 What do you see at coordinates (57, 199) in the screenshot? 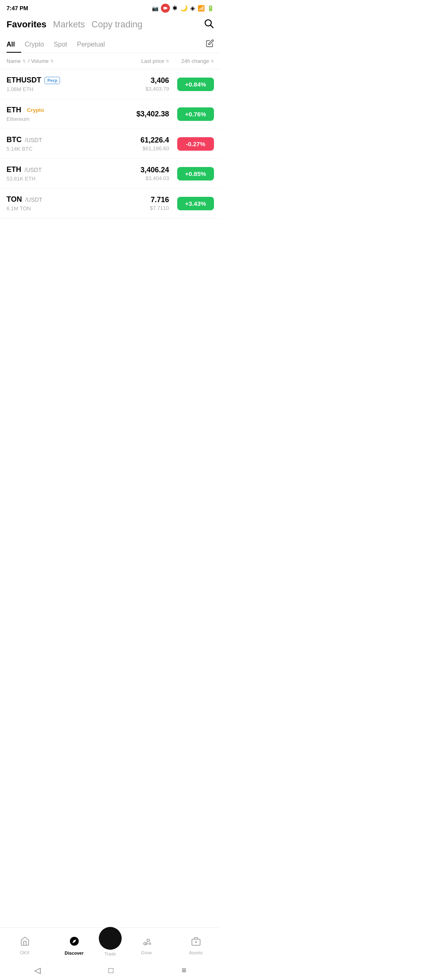
I see `row-name-line: TON /USDT` at bounding box center [57, 199].